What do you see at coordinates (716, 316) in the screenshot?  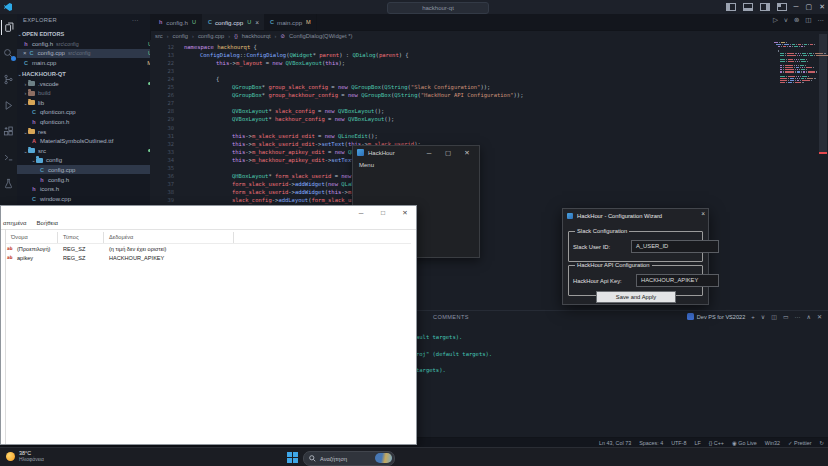 I see `shell-selector: Dev PS for VS2022` at bounding box center [716, 316].